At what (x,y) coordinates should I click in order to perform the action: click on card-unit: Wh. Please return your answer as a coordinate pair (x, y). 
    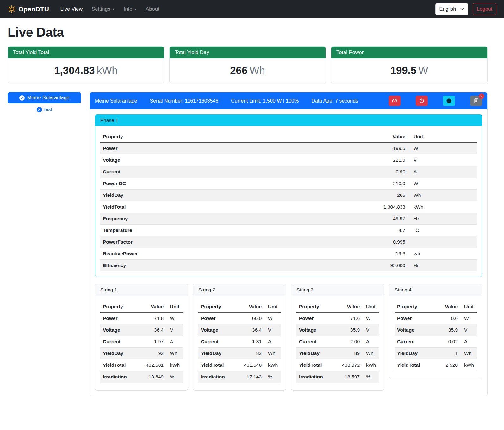
    Looking at the image, I should click on (257, 70).